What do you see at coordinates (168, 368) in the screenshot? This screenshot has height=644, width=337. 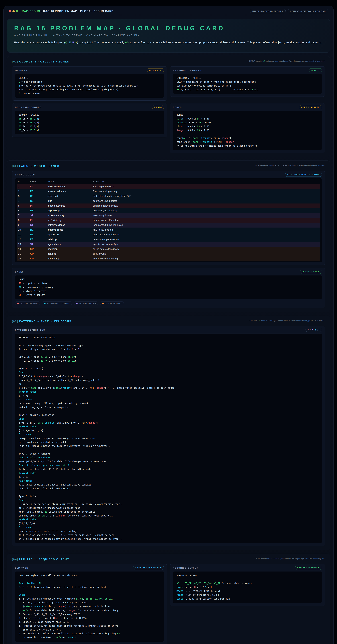 I see `code-line: Type R (retrieval)` at bounding box center [168, 368].